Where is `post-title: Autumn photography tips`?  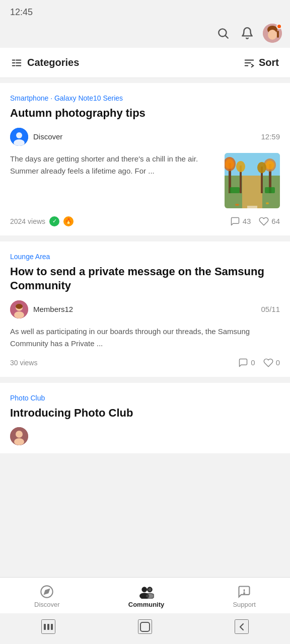 post-title: Autumn photography tips is located at coordinates (145, 114).